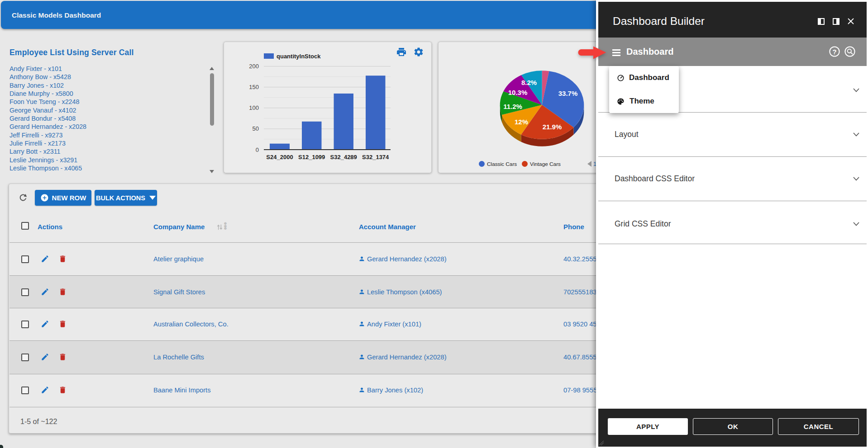 This screenshot has height=448, width=868. I want to click on svg-text: 0, so click(257, 150).